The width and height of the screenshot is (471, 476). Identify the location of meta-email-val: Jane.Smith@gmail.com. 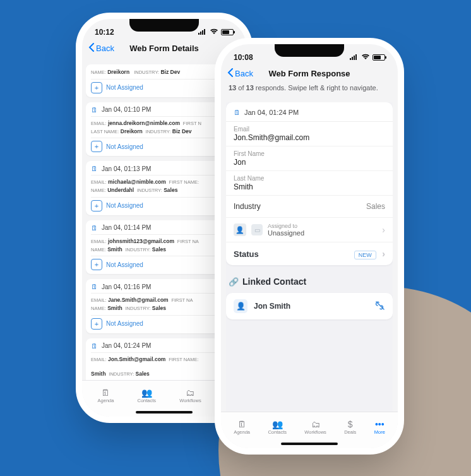
(138, 300).